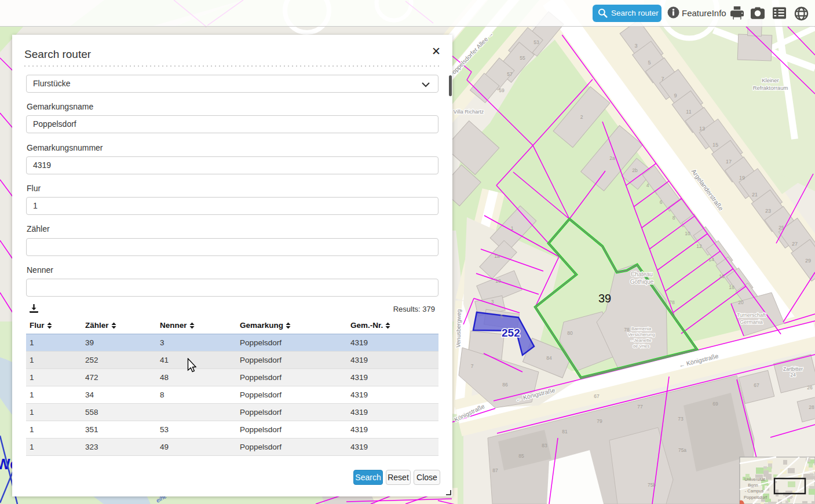 This screenshot has width=815, height=504. What do you see at coordinates (715, 145) in the screenshot?
I see `svg-text: 15` at bounding box center [715, 145].